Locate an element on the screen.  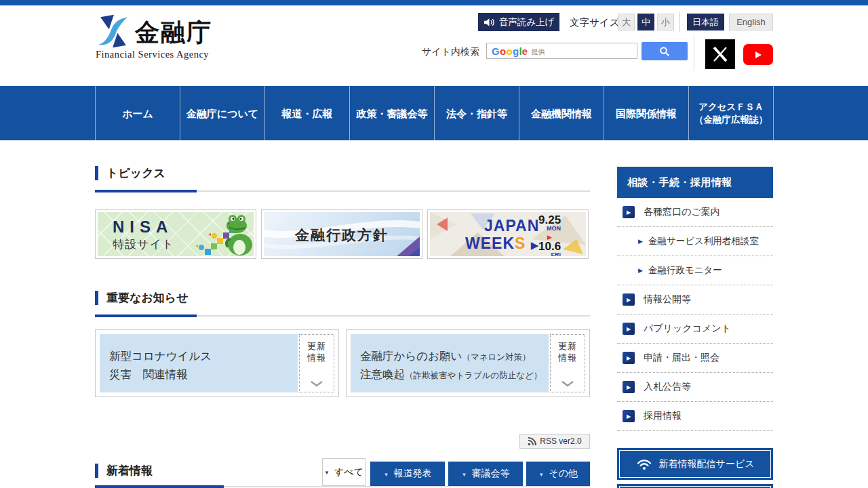
sidebar-item-administration-monitor: ▶ 金融行政モニター is located at coordinates (695, 271).